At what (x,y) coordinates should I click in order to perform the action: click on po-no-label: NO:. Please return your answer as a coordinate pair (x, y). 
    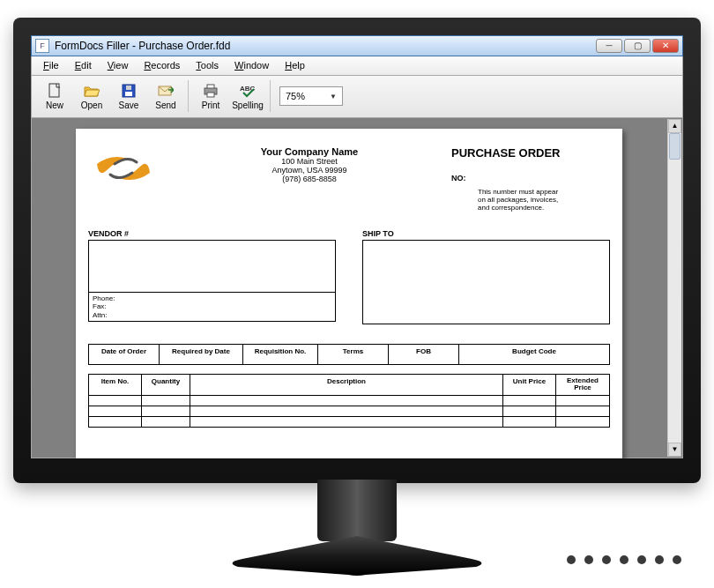
    Looking at the image, I should click on (531, 178).